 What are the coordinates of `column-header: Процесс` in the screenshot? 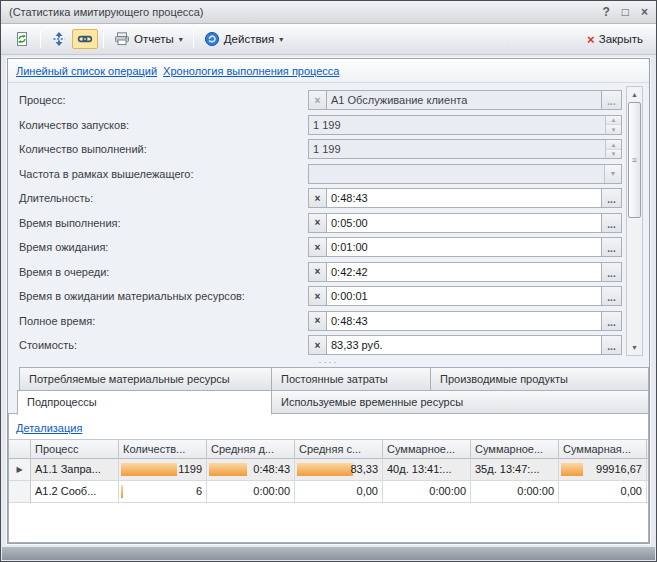 It's located at (75, 449).